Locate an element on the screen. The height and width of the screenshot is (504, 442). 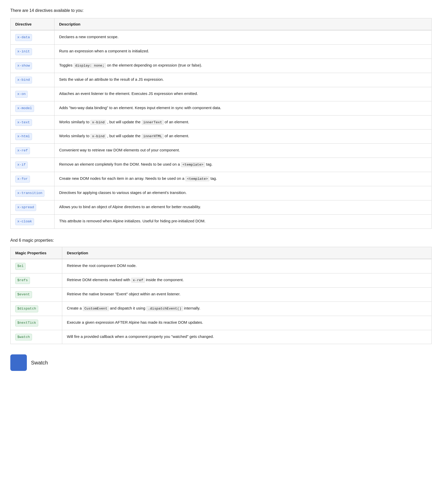
table-row: x-showToggles display: none; on the elem… is located at coordinates (221, 66).